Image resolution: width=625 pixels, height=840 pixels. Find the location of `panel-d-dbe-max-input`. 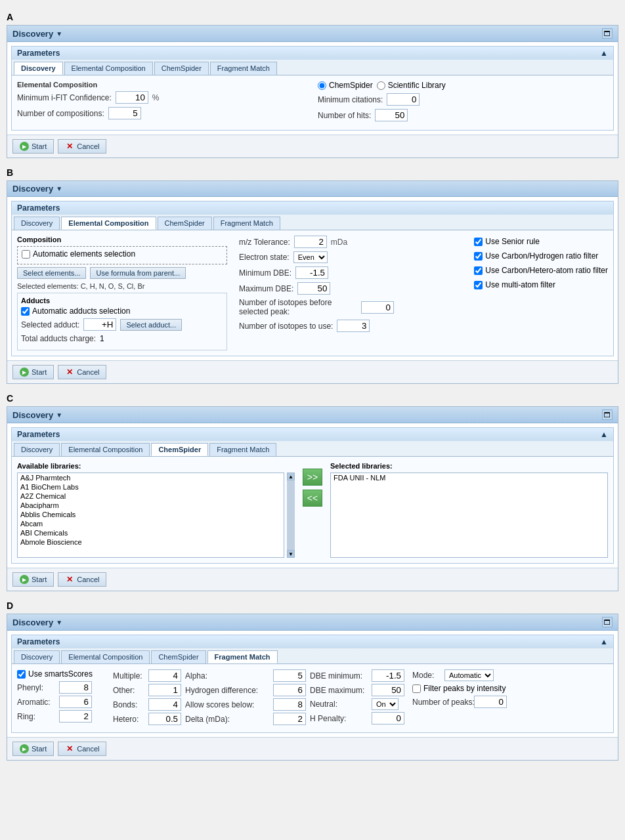

panel-d-dbe-max-input is located at coordinates (388, 690).